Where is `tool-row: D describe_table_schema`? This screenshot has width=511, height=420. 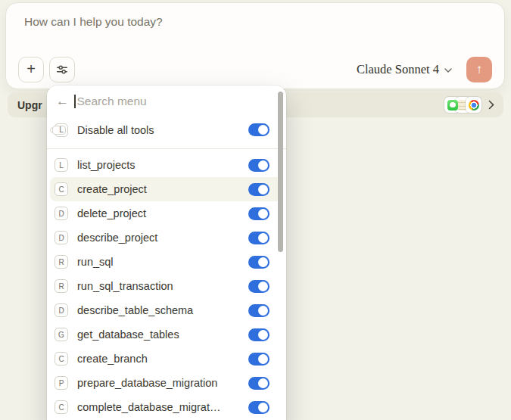
tool-row: D describe_table_schema is located at coordinates (167, 310).